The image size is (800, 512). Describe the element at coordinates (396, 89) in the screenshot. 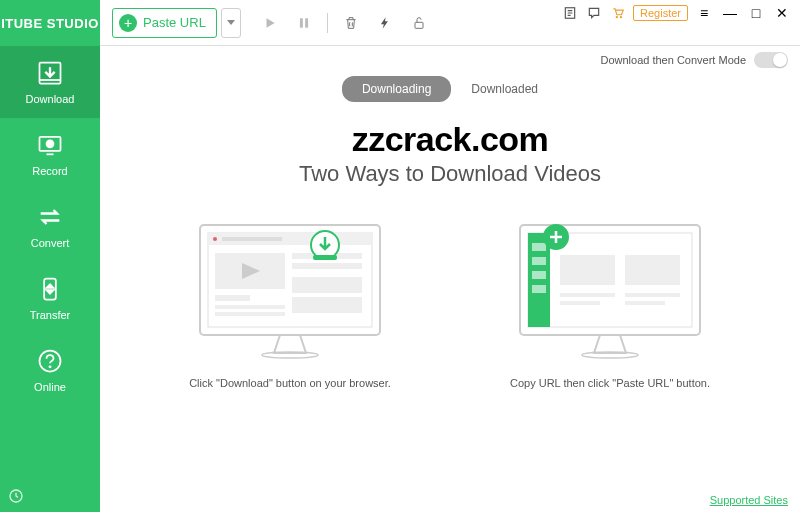

I see `tab-downloading: Downloading` at that location.